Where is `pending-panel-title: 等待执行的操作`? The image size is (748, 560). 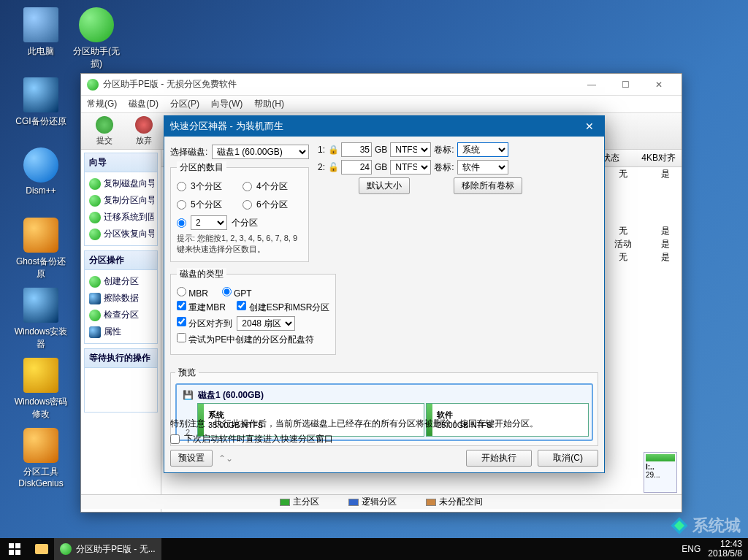
pending-panel-title: 等待执行的操作 is located at coordinates (121, 358).